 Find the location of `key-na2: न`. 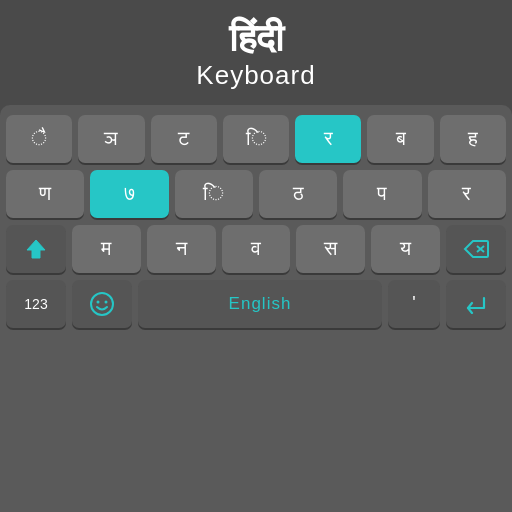

key-na2: न is located at coordinates (182, 249).